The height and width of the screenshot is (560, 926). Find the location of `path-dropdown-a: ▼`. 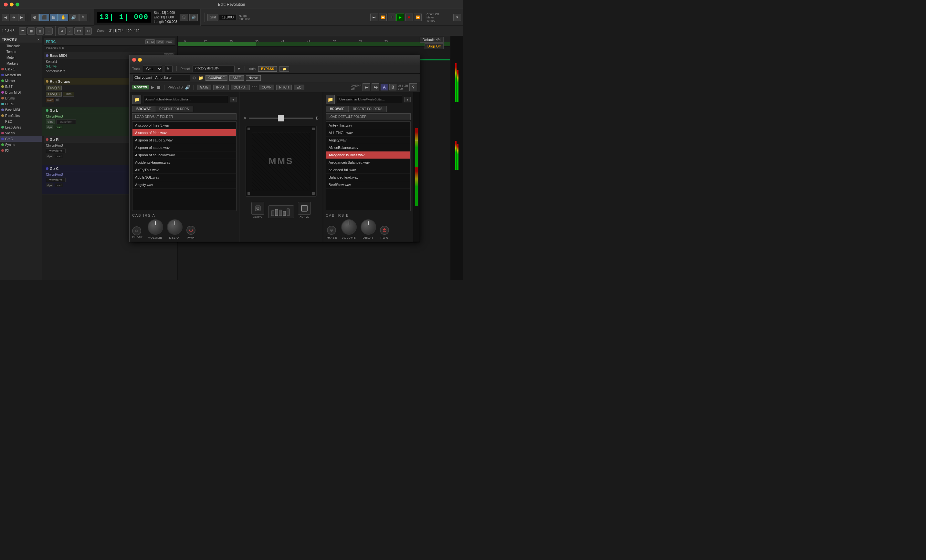

path-dropdown-a: ▼ is located at coordinates (233, 100).